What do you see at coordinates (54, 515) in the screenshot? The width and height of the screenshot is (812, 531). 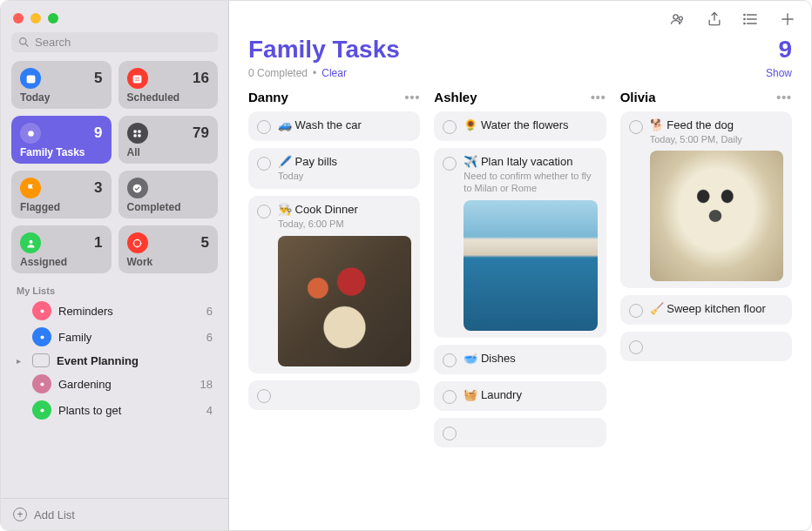 I see `add-list-label: Add List` at bounding box center [54, 515].